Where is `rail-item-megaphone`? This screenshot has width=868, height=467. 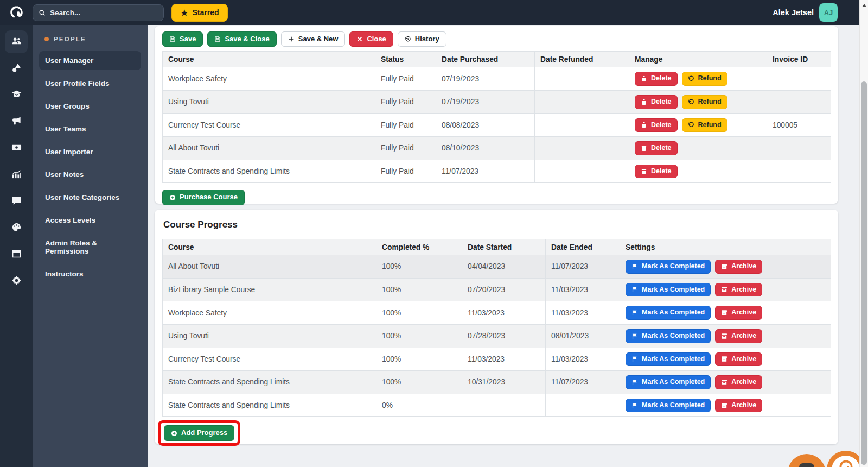 rail-item-megaphone is located at coordinates (16, 122).